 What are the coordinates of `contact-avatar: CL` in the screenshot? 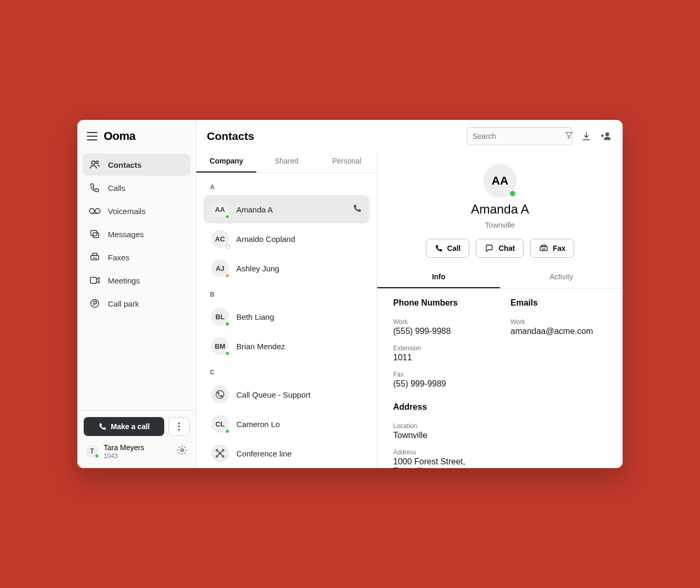 It's located at (220, 424).